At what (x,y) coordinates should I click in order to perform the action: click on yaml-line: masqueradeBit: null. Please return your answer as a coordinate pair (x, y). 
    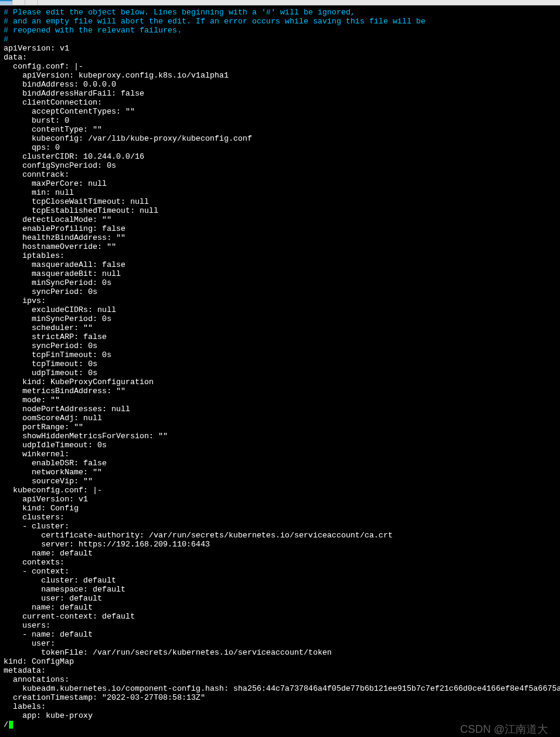
    Looking at the image, I should click on (62, 274).